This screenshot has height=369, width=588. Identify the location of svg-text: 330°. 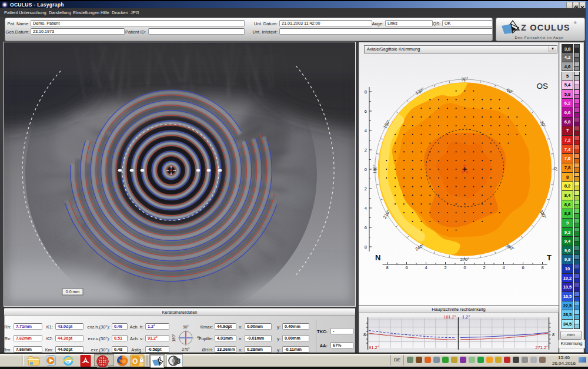
(543, 214).